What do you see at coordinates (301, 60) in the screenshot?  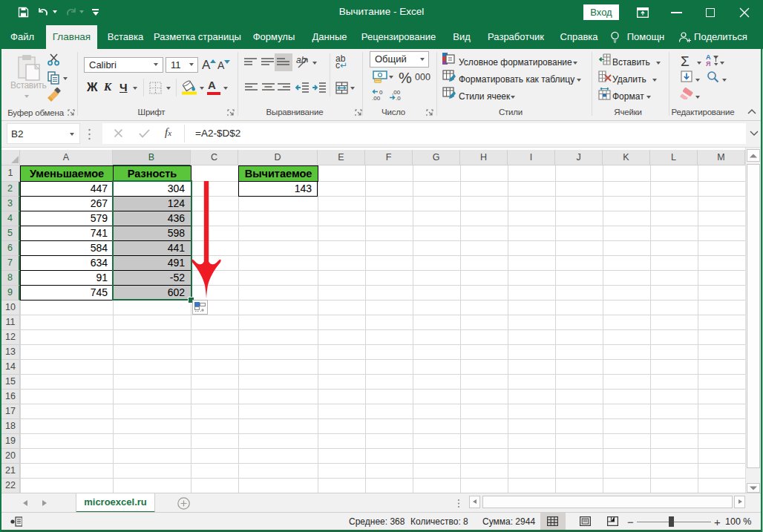 I see `svg-text: ab` at bounding box center [301, 60].